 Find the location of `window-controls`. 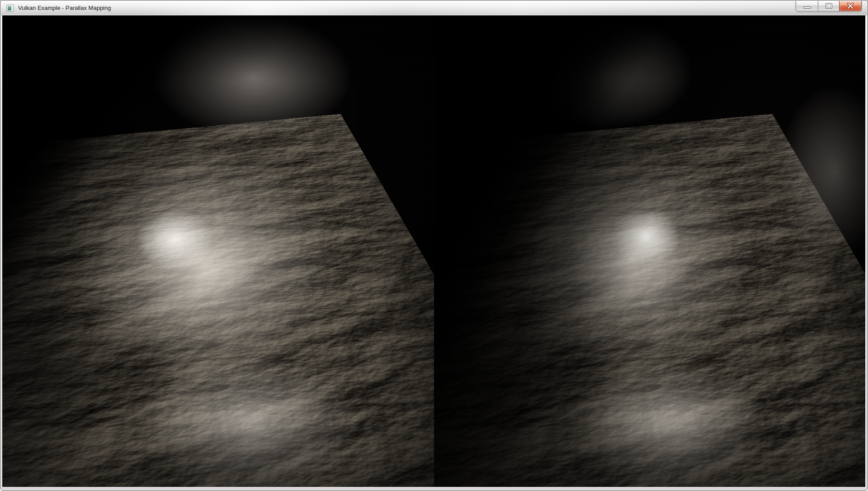

window-controls is located at coordinates (829, 6).